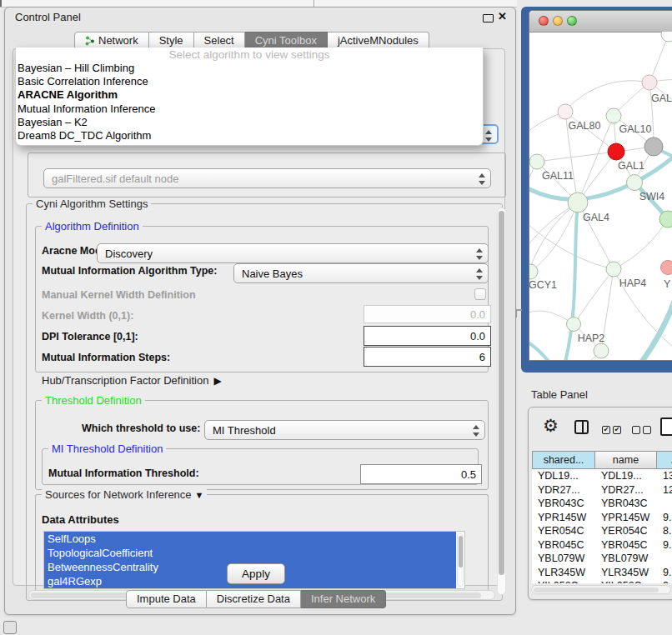 The width and height of the screenshot is (672, 635). I want to click on data-table-group: galFiltered.sif default node, so click(267, 175).